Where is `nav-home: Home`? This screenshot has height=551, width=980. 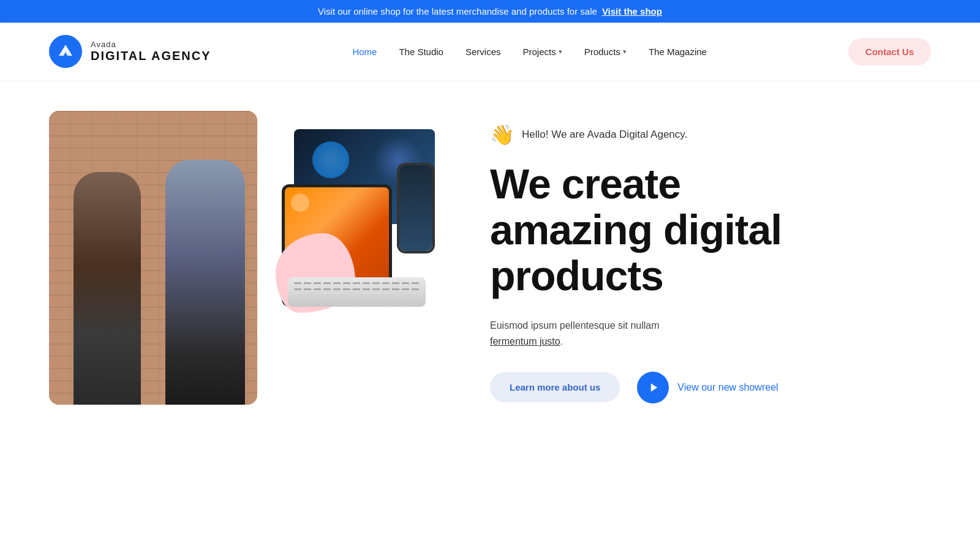 nav-home: Home is located at coordinates (364, 51).